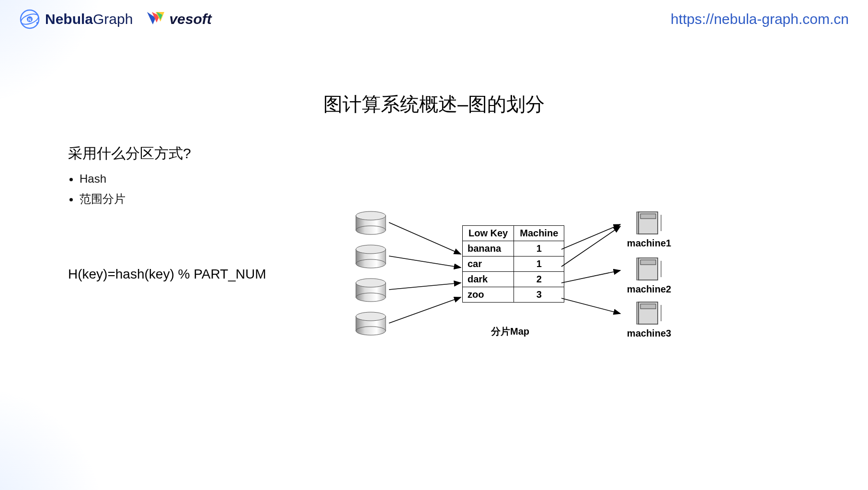 Image resolution: width=868 pixels, height=490 pixels. What do you see at coordinates (514, 264) in the screenshot?
I see `partition-map-table: Low Key Machine banana 1 car 1 dark 2 zo…` at bounding box center [514, 264].